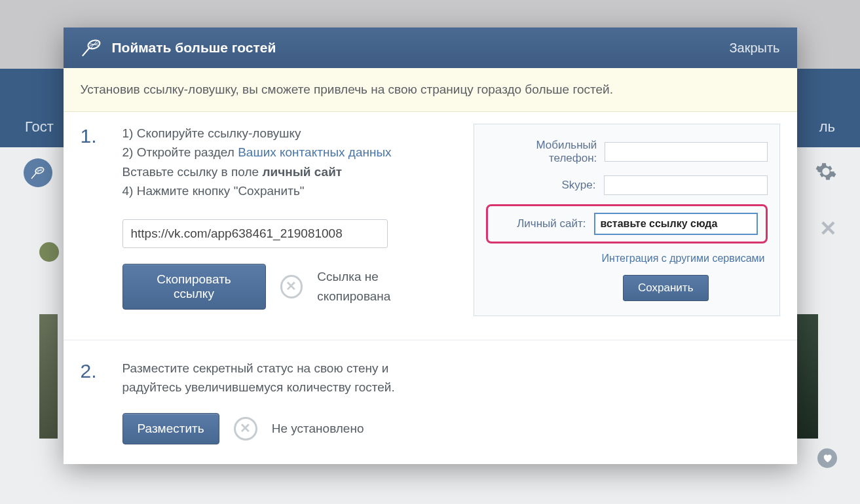 The width and height of the screenshot is (860, 504). Describe the element at coordinates (755, 48) in the screenshot. I see `close-button: Закрыть` at that location.